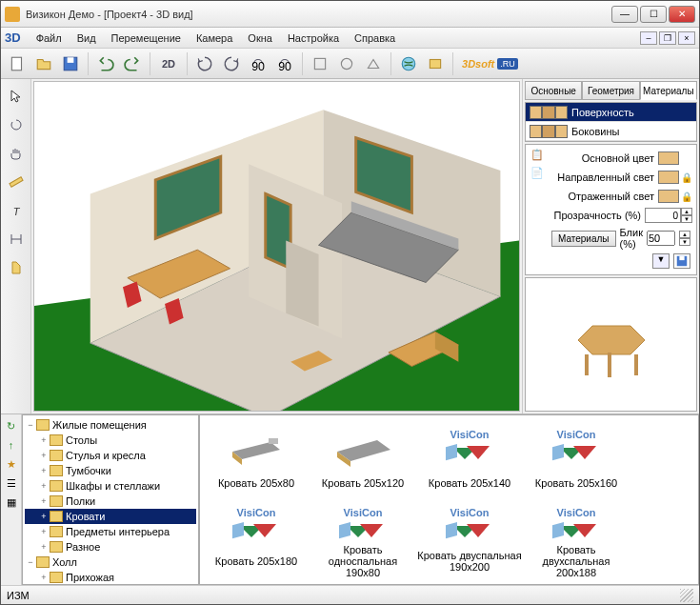 The image size is (700, 605). Describe the element at coordinates (70, 64) in the screenshot. I see `save-button` at that location.